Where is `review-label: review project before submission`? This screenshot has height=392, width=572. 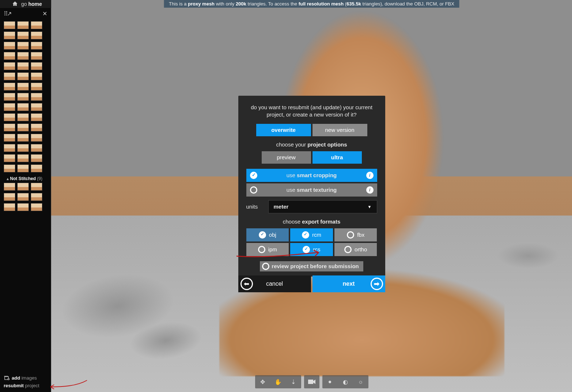 review-label: review project before submission is located at coordinates (315, 266).